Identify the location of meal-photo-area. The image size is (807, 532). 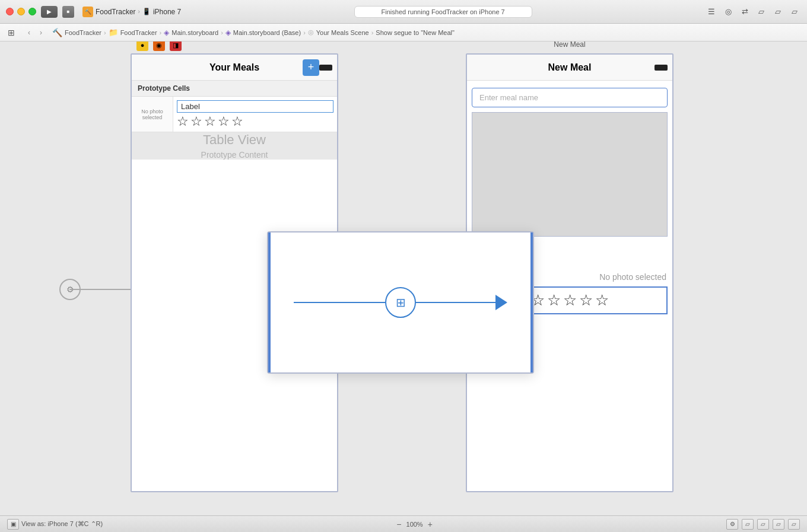
(570, 174).